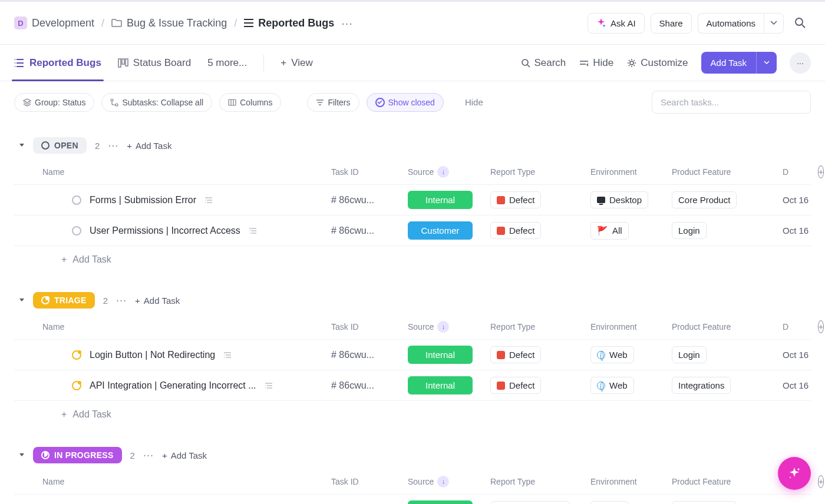  Describe the element at coordinates (405, 102) in the screenshot. I see `show-closed-pill: Show closed` at that location.